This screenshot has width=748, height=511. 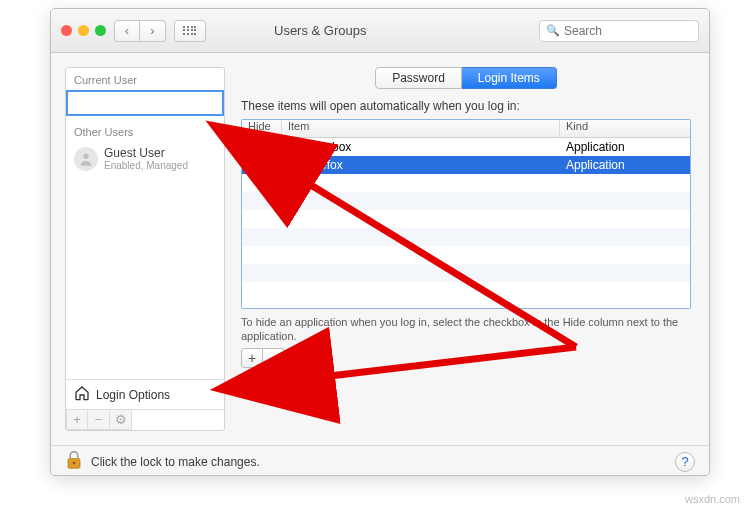 What do you see at coordinates (295, 165) in the screenshot?
I see `firefox-icon` at bounding box center [295, 165].